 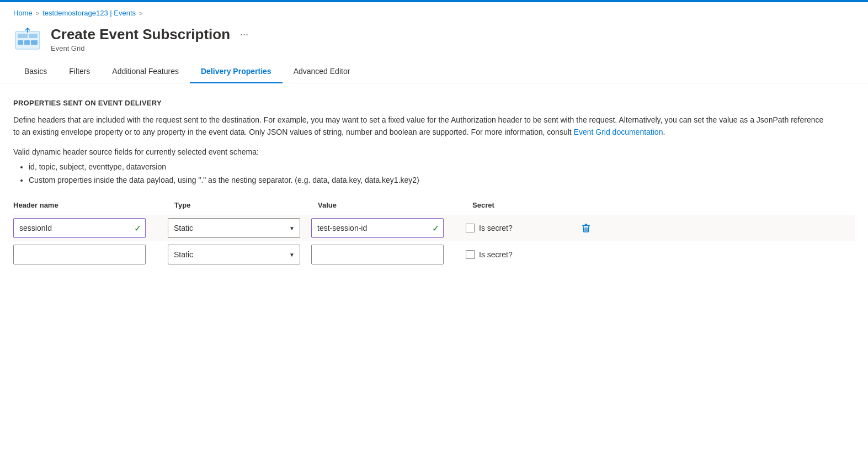 What do you see at coordinates (434, 41) in the screenshot?
I see `page-header: Create Event Subscription ··· Event Grid` at bounding box center [434, 41].